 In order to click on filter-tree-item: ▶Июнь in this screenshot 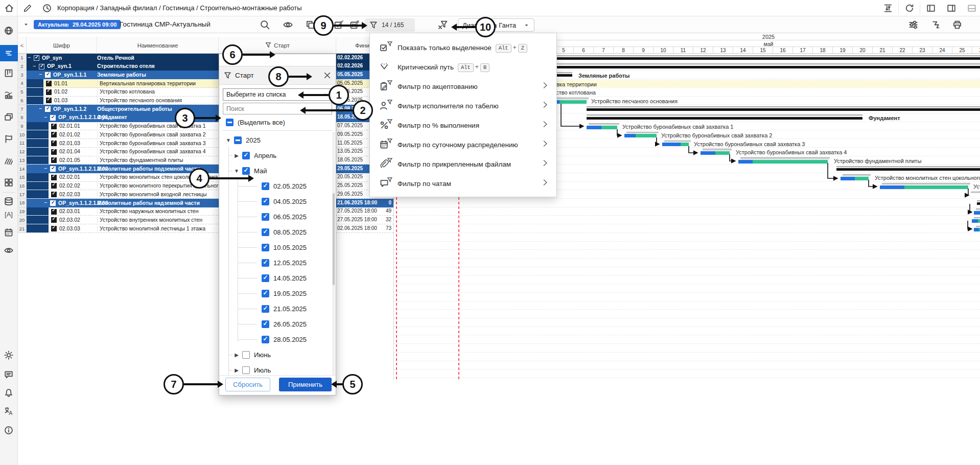, I will do `click(275, 355)`.